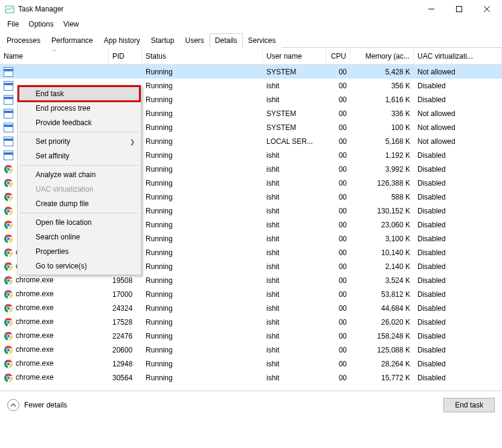 Image resolution: width=502 pixels, height=448 pixels. What do you see at coordinates (195, 41) in the screenshot?
I see `tab-users: Users` at bounding box center [195, 41].